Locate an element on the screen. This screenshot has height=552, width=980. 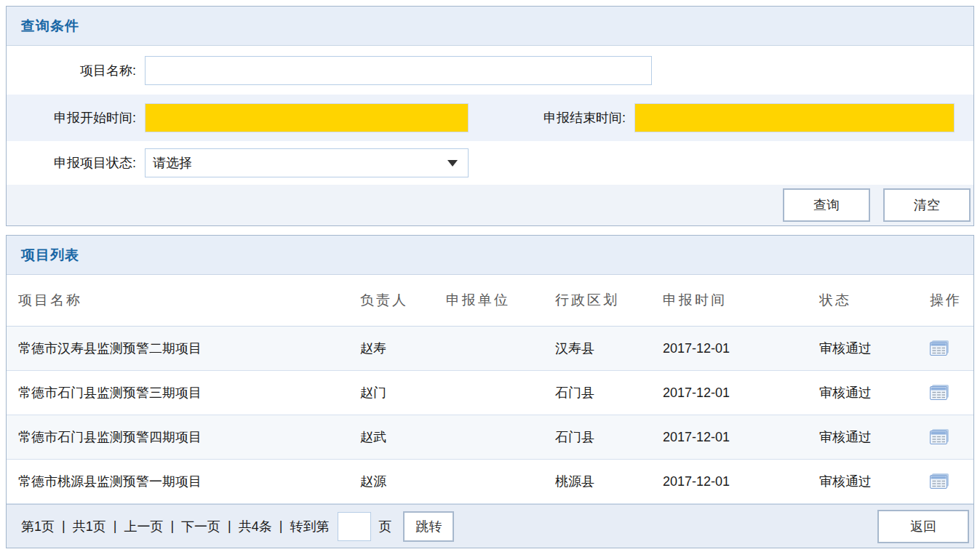
project-name-input is located at coordinates (399, 71).